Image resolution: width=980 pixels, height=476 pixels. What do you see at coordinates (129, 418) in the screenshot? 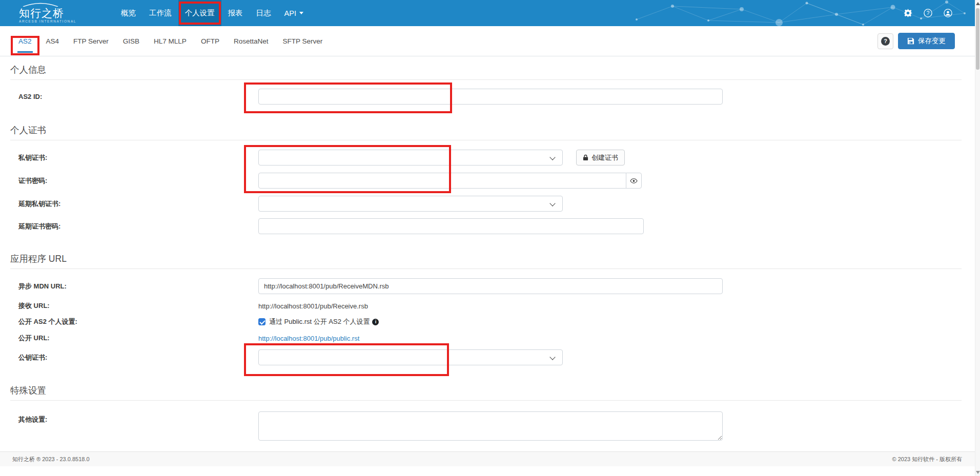
I see `other-settings-label: 其他设置:` at bounding box center [129, 418].